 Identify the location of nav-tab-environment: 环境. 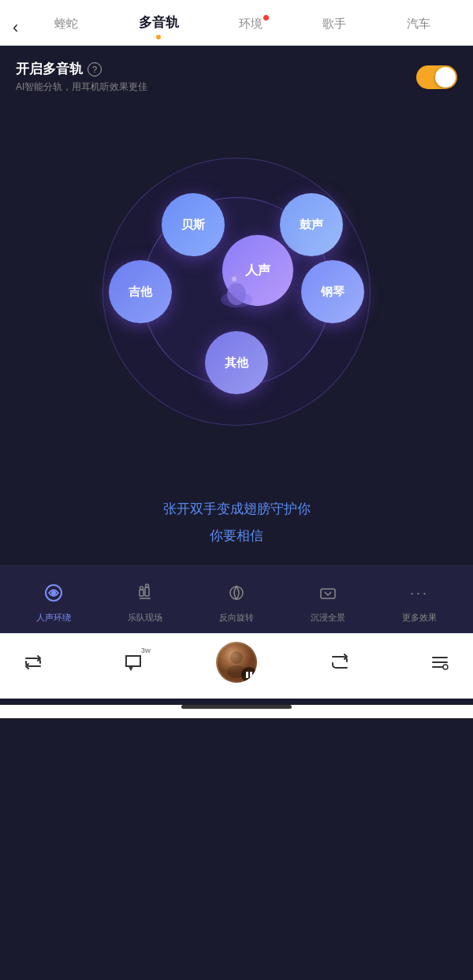
(251, 25).